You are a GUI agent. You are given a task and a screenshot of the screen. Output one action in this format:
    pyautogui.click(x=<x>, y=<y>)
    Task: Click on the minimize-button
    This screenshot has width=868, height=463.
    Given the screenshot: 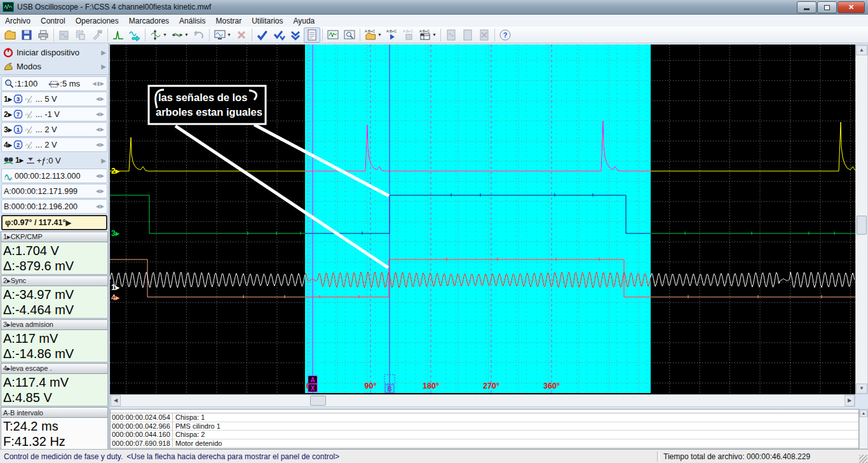 What is the action you would take?
    pyautogui.click(x=807, y=8)
    